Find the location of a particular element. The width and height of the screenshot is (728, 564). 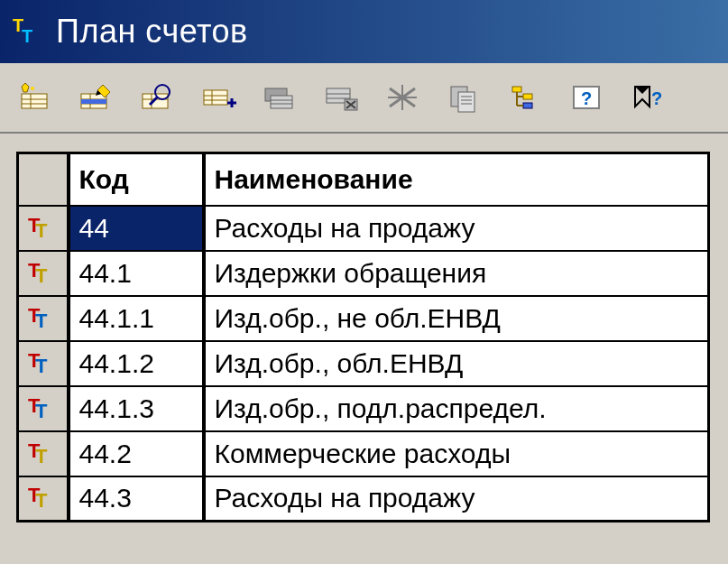

svg-text: Т is located at coordinates (27, 36).